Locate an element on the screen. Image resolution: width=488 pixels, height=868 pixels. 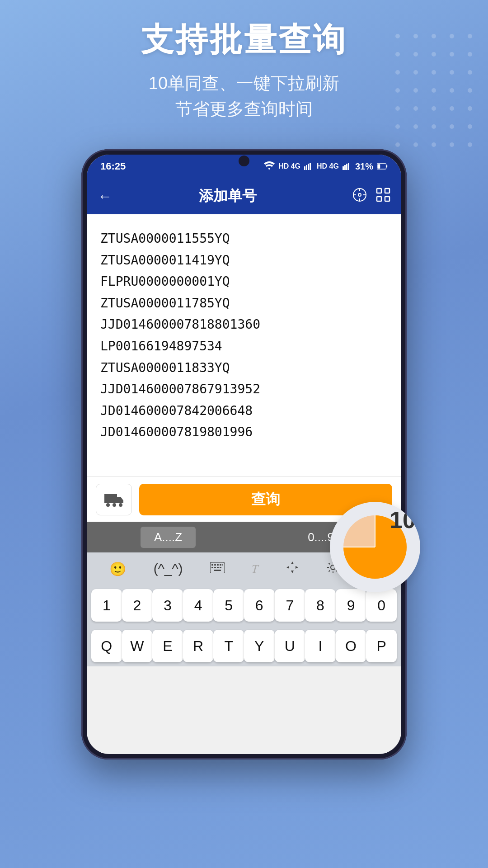
key-letter-P: P is located at coordinates (381, 646).